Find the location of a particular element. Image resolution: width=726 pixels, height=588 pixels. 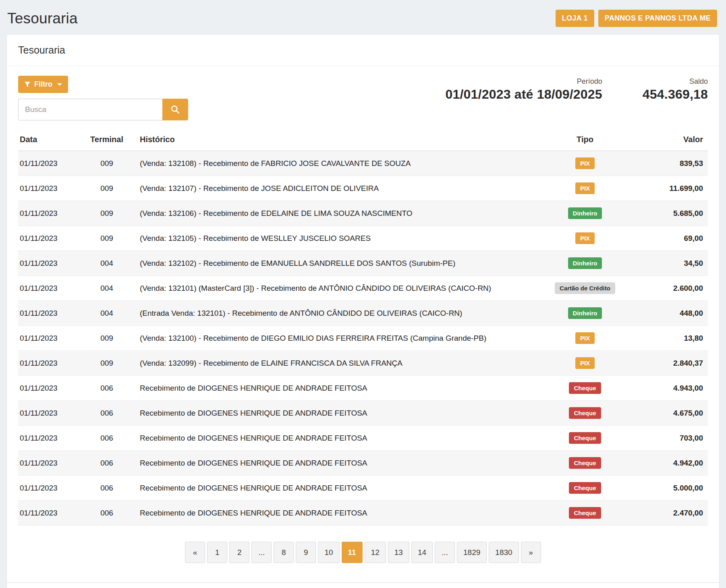

toolbar-right: Período 01/01/2023 até 18/09/2025 Saldo … is located at coordinates (577, 89).